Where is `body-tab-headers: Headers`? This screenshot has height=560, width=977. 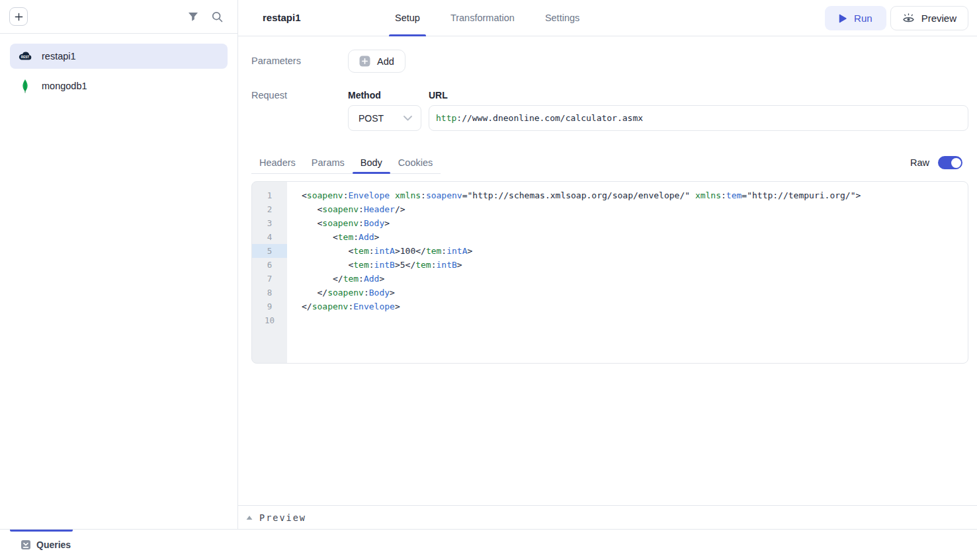 body-tab-headers: Headers is located at coordinates (278, 163).